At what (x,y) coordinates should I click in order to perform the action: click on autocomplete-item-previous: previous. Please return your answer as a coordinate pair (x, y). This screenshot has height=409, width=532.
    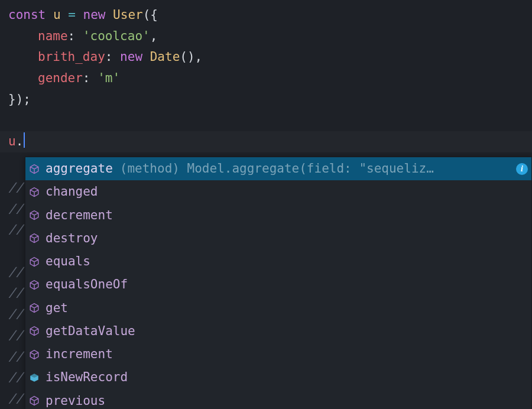
    Looking at the image, I should click on (278, 400).